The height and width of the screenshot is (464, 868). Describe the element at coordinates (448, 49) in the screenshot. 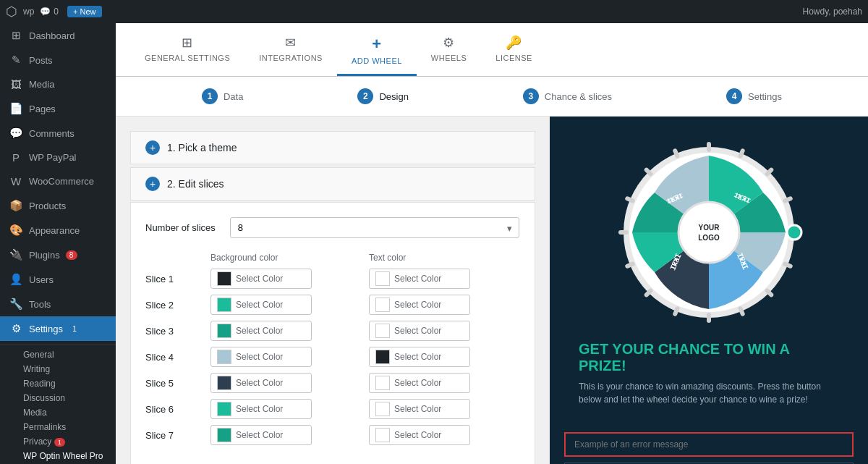

I see `tab-wheels: ⚙ WHEELS` at that location.